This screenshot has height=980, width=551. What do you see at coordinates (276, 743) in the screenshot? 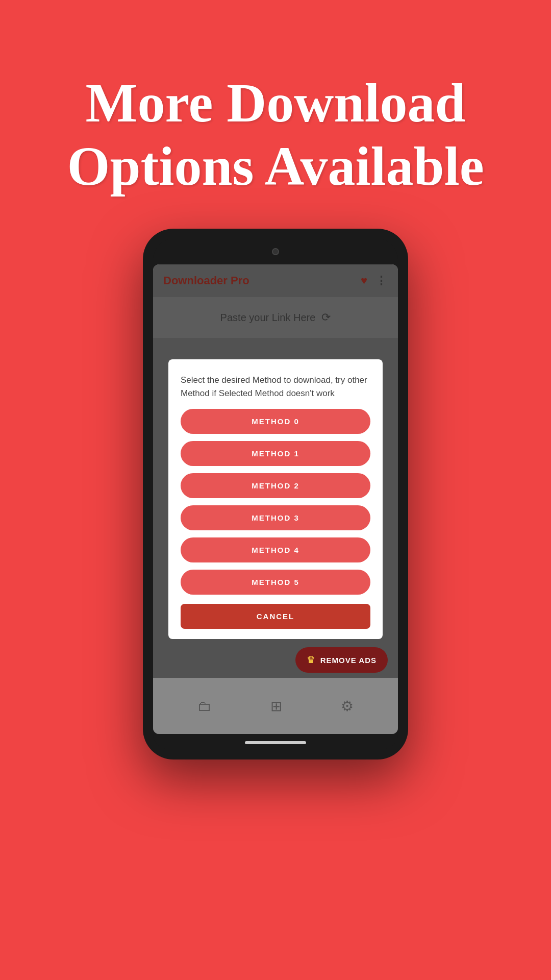
I see `home-indicator` at bounding box center [276, 743].